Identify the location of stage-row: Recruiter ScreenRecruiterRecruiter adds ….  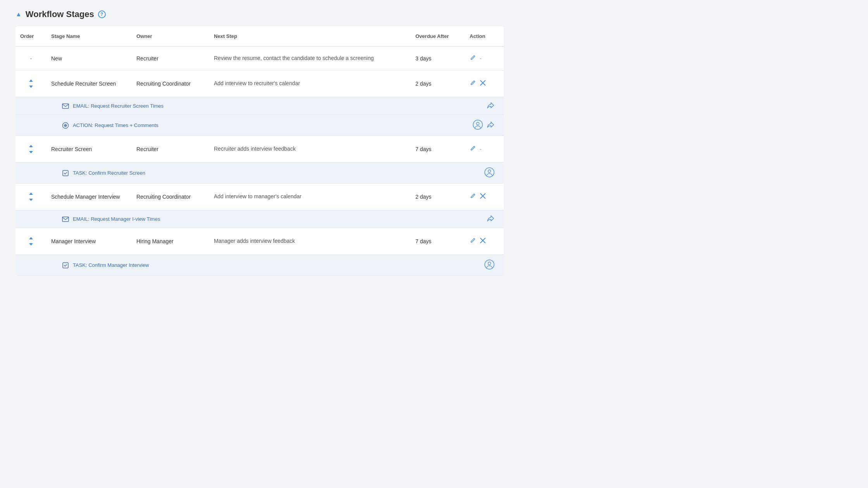
(260, 160).